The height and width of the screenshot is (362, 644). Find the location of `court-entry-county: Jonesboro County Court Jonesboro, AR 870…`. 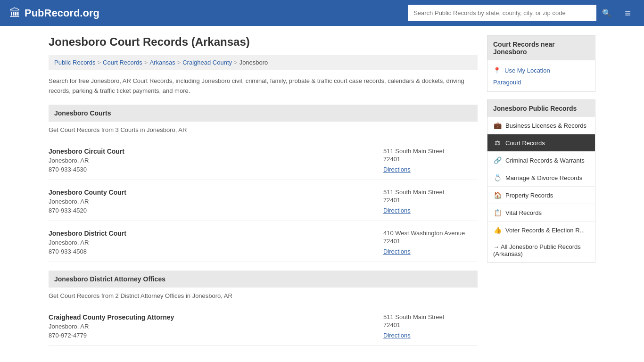

court-entry-county: Jonesboro County Court Jonesboro, AR 870… is located at coordinates (263, 202).